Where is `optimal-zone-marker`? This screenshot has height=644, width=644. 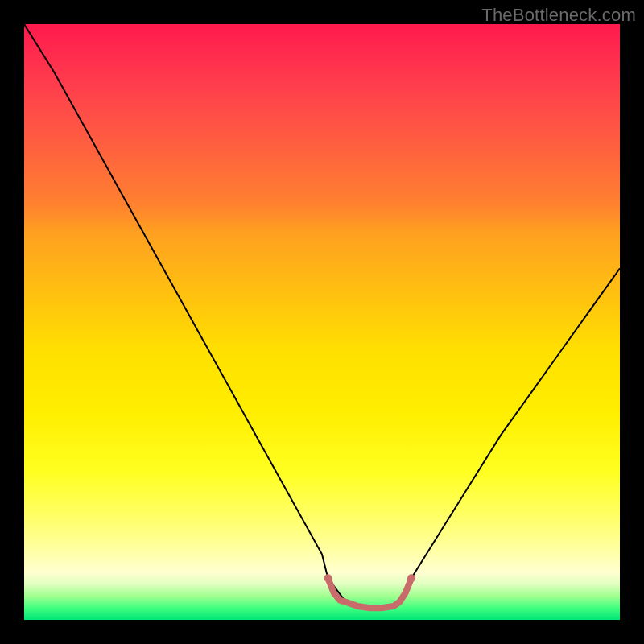
optimal-zone-marker is located at coordinates (369, 592).